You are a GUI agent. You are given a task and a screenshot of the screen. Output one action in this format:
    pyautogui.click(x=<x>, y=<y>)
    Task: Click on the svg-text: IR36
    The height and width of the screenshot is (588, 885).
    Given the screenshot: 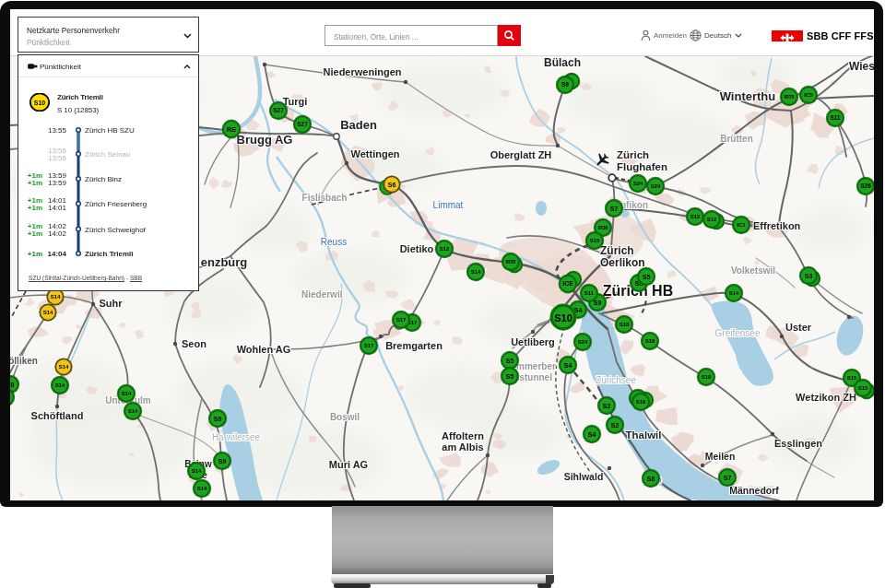 What is the action you would take?
    pyautogui.click(x=603, y=228)
    